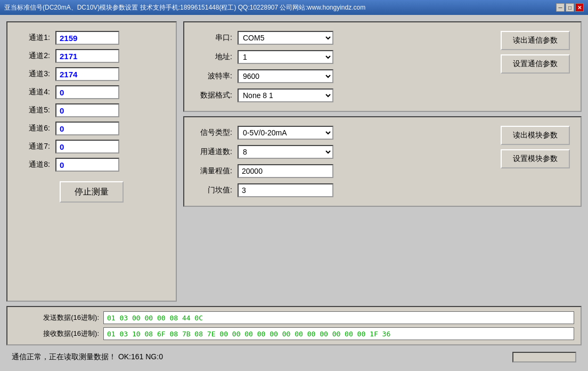 The height and width of the screenshot is (371, 588). I want to click on signal-type-label: 信号类型:, so click(214, 133).